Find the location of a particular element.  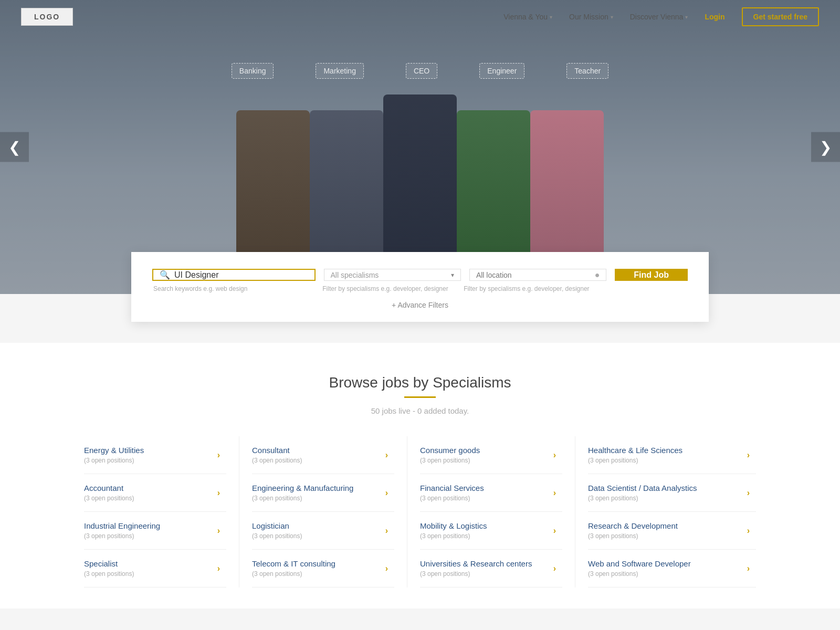

job-col-3: Healthcare & Life Sciences (3 open posit… is located at coordinates (672, 512).